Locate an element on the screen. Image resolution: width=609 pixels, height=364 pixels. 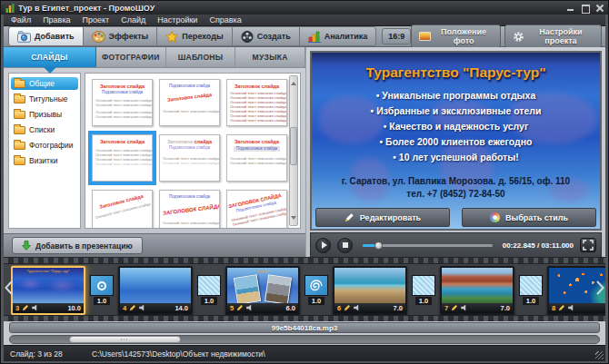
menu-item-slide: Слайд is located at coordinates (133, 20).